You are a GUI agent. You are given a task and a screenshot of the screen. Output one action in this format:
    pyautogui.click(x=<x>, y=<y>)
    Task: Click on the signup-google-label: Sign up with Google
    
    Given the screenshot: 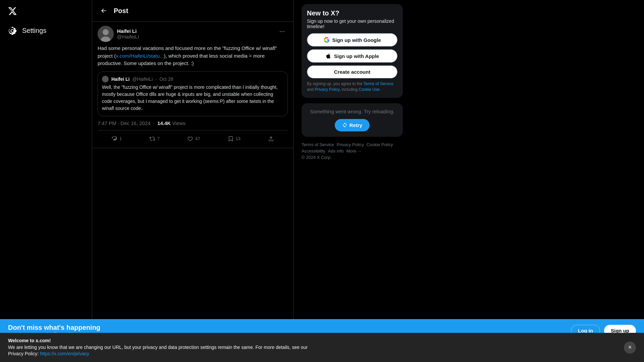 What is the action you would take?
    pyautogui.click(x=357, y=40)
    